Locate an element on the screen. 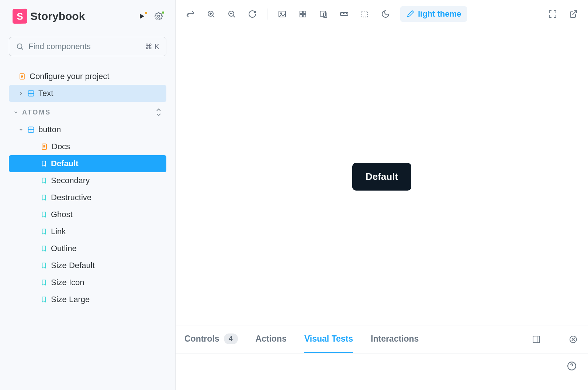 The height and width of the screenshot is (390, 588). tab-label: Actions is located at coordinates (271, 339).